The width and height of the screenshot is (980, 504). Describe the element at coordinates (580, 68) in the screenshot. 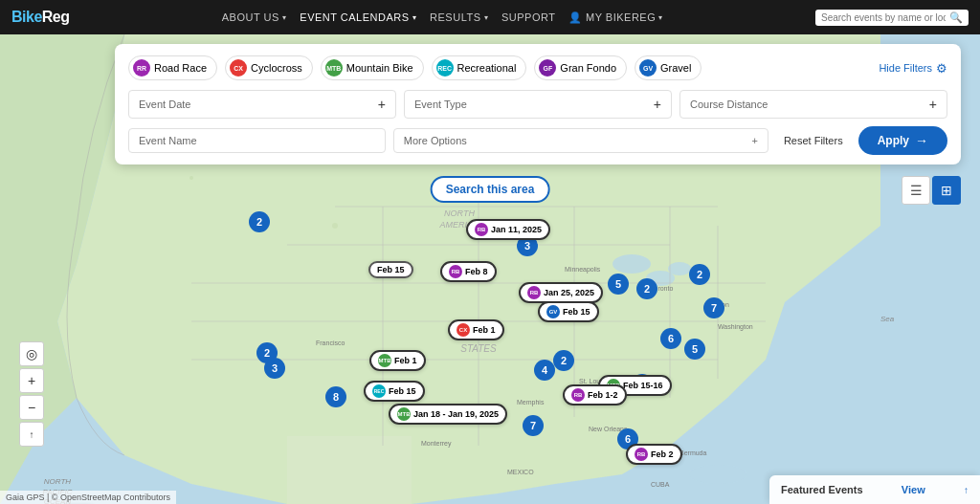

I see `pill-gran-fondo: GF Gran Fondo` at that location.